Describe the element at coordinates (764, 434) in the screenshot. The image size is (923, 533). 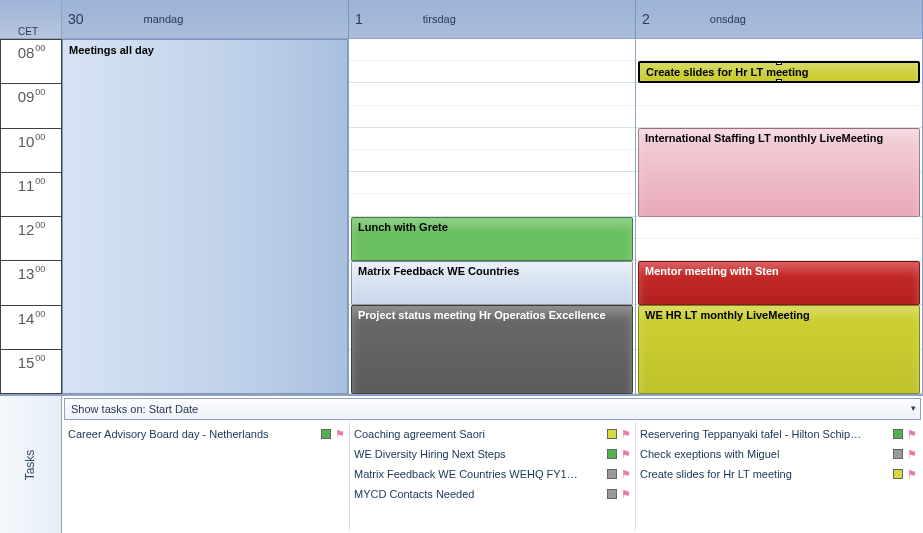
I see `task-label: Reservering Teppanyaki tafel - Hilton Sc…` at that location.